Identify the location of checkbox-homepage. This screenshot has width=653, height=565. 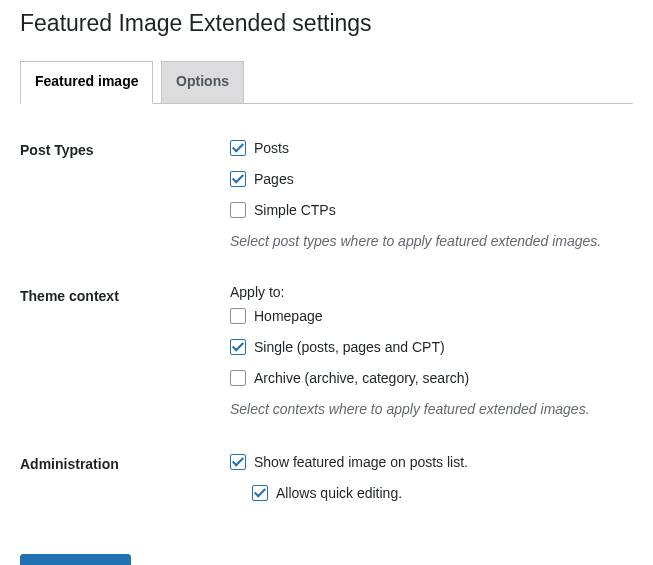
(238, 316).